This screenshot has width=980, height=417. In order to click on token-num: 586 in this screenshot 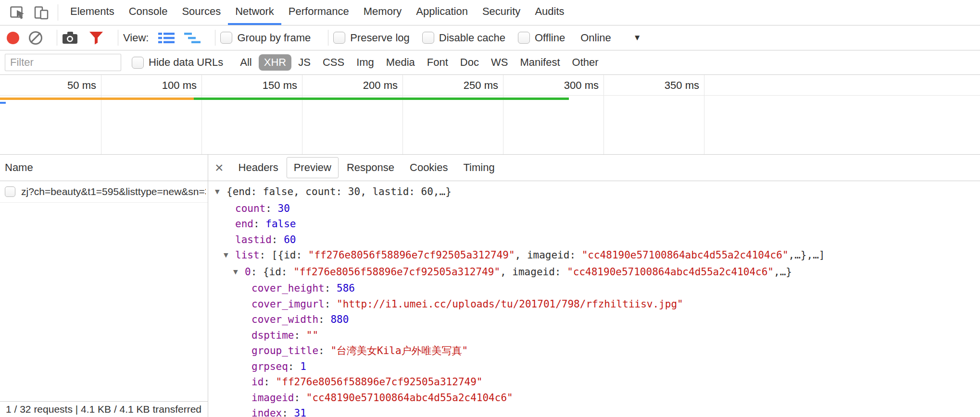, I will do `click(346, 288)`.